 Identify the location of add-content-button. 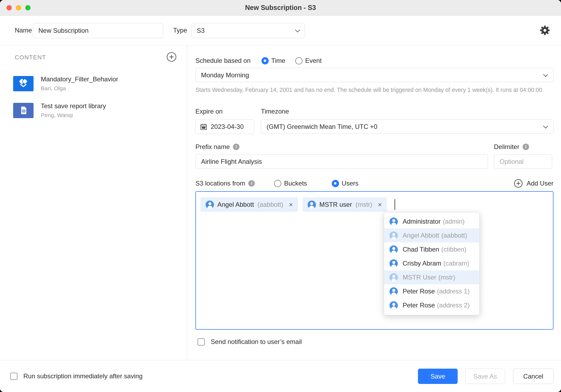
(172, 57).